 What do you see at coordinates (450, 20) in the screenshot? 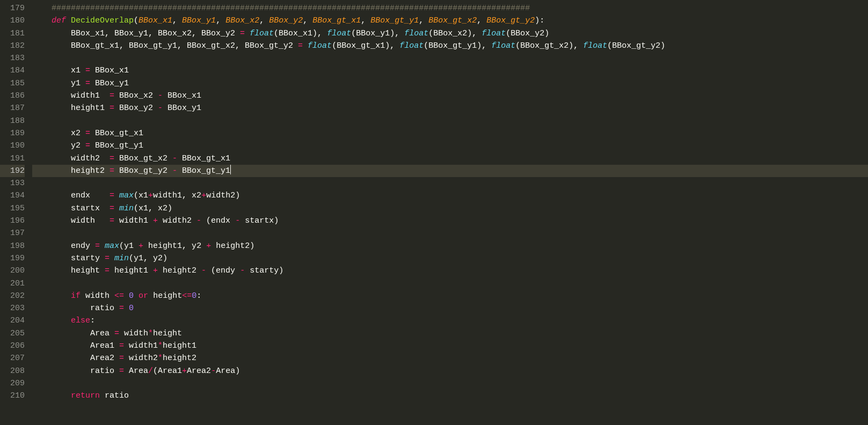
I see `code-line: def DecideOverlap(BBox_x1, BBox_y1, BBox…` at bounding box center [450, 20].